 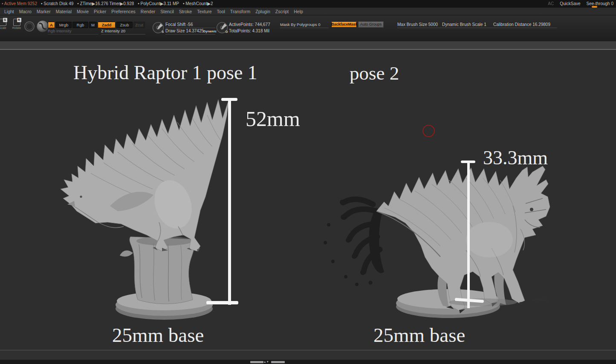 What do you see at coordinates (223, 303) in the screenshot?
I see `pose1-measure-bottom-cap` at bounding box center [223, 303].